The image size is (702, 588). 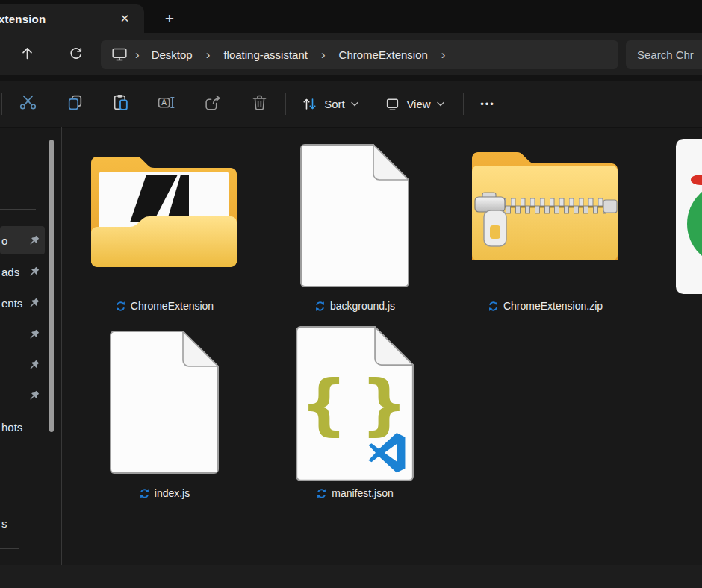 I want to click on search-input: Search Chr, so click(x=664, y=54).